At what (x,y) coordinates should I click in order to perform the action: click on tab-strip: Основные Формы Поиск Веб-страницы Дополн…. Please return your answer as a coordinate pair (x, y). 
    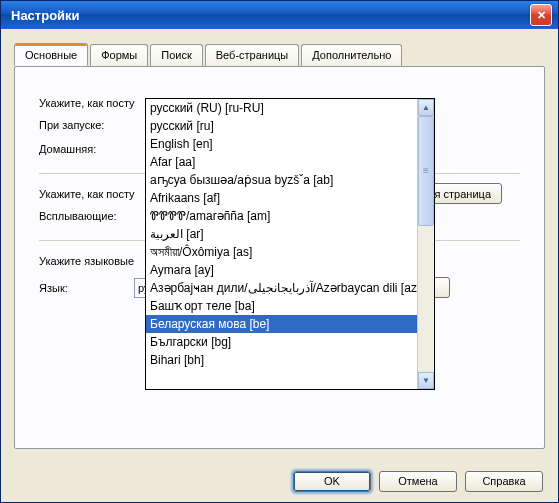
    Looking at the image, I should click on (208, 55).